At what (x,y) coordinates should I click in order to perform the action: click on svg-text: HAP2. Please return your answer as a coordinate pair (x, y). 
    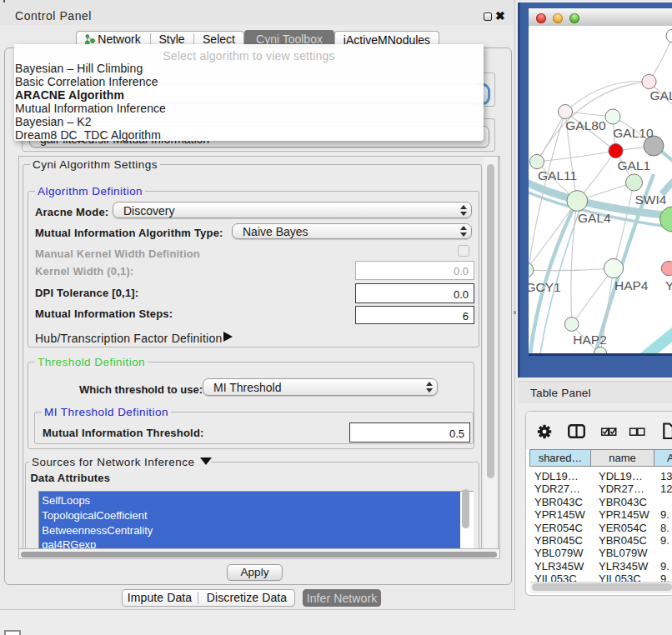
    Looking at the image, I should click on (590, 340).